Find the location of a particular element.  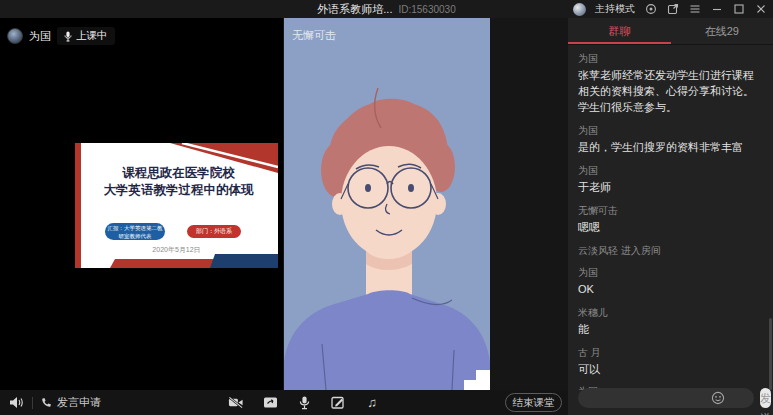

message-text: OK is located at coordinates (670, 290).